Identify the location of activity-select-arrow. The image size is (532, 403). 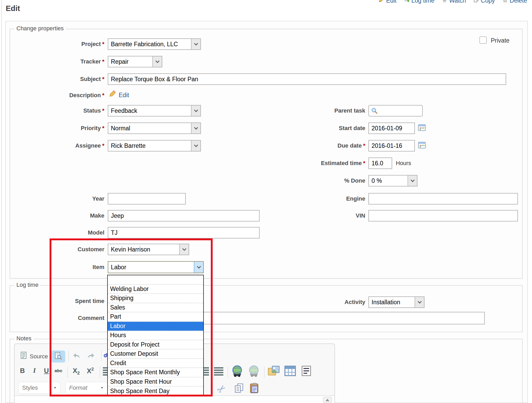
(419, 302).